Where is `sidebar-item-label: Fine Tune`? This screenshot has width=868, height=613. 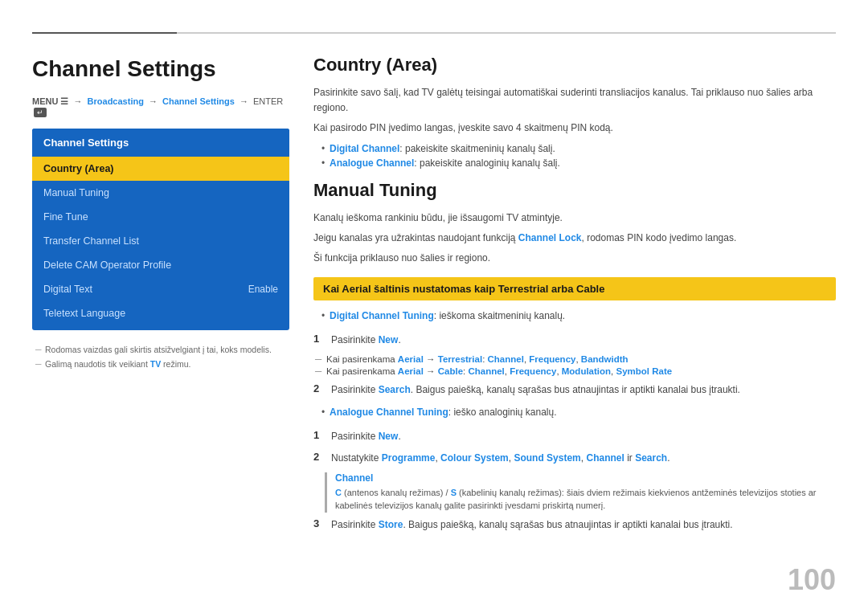
sidebar-item-label: Fine Tune is located at coordinates (66, 217).